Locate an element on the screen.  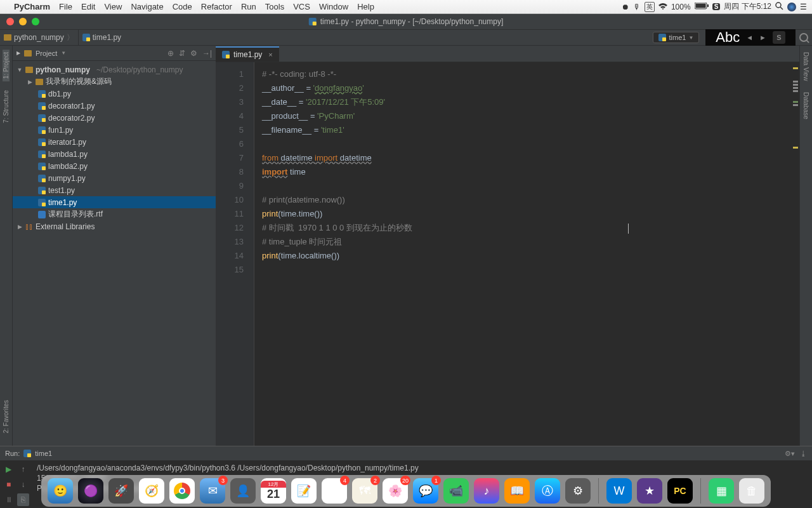
step-down-icon: ↓ is located at coordinates (23, 485).